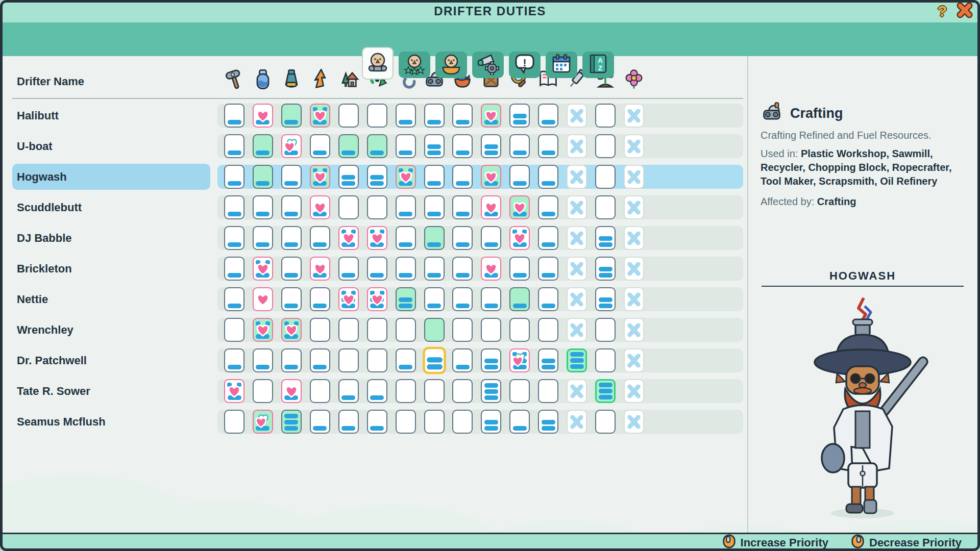  What do you see at coordinates (44, 268) in the screenshot?
I see `drifter-row-name: Brickleton` at bounding box center [44, 268].